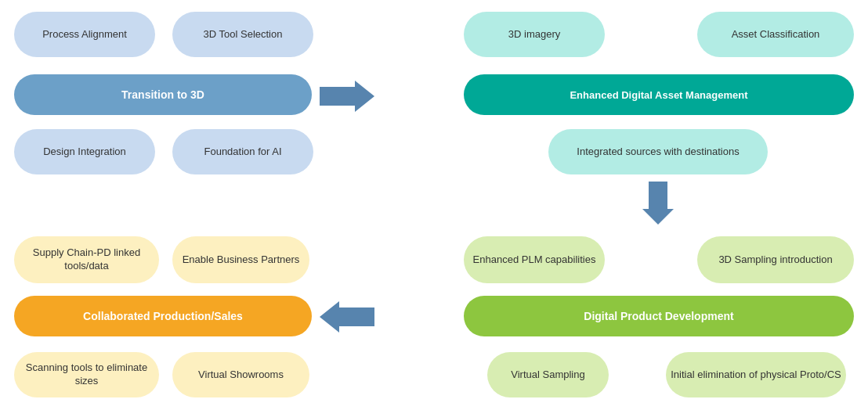 Image resolution: width=868 pixels, height=410 pixels. I want to click on pill-virtual-sampling: Virtual Sampling, so click(548, 375).